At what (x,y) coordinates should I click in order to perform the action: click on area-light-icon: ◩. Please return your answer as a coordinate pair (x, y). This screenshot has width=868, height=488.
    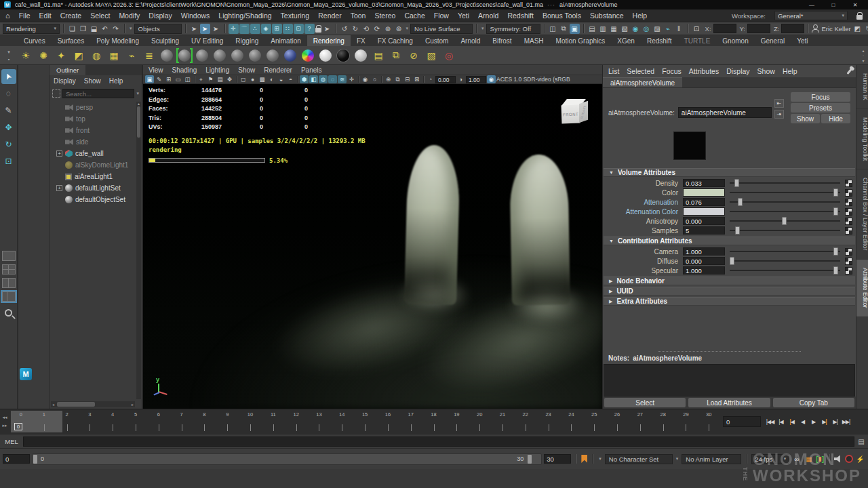
    Looking at the image, I should click on (79, 56).